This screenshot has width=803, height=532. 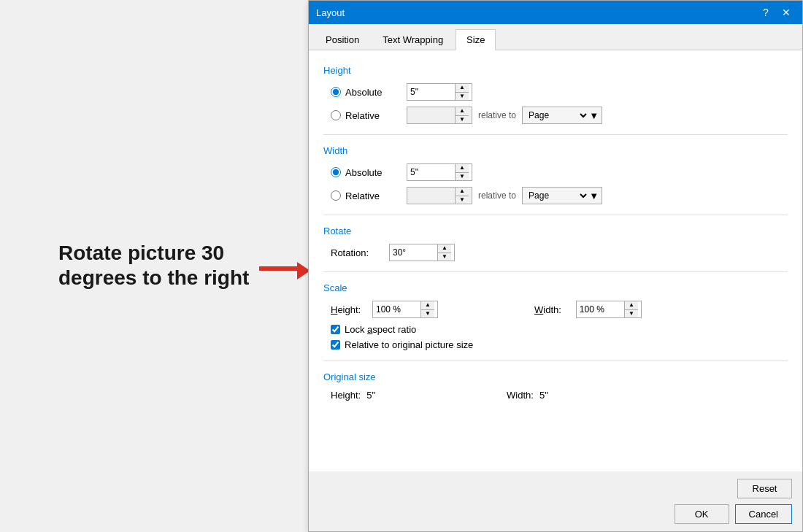 What do you see at coordinates (336, 196) in the screenshot?
I see `width-relative-radio` at bounding box center [336, 196].